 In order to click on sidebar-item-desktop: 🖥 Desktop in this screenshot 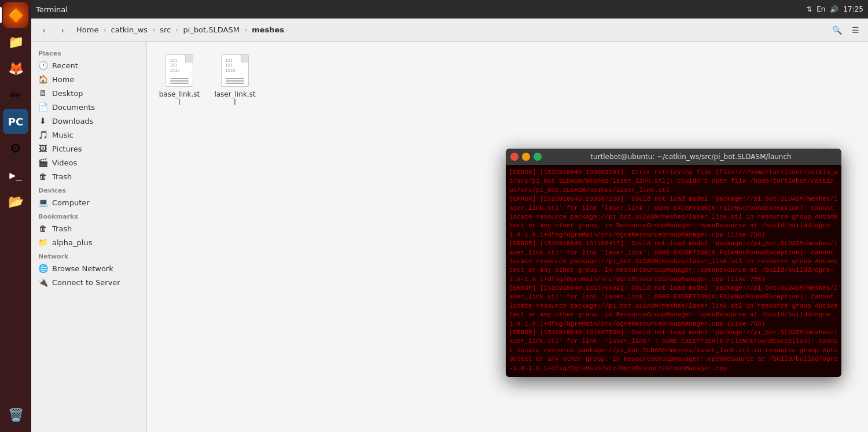, I will do `click(89, 93)`.